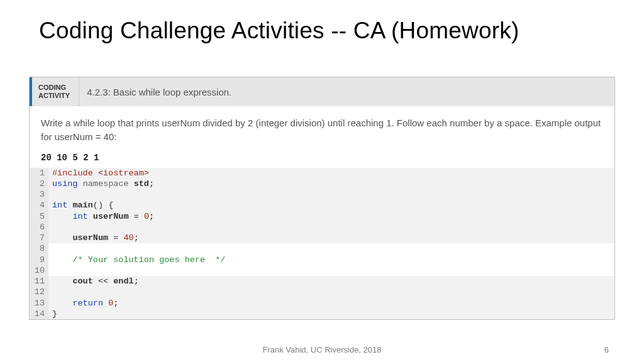 Image resolution: width=644 pixels, height=362 pixels. What do you see at coordinates (39, 228) in the screenshot?
I see `line-number: 6` at bounding box center [39, 228].